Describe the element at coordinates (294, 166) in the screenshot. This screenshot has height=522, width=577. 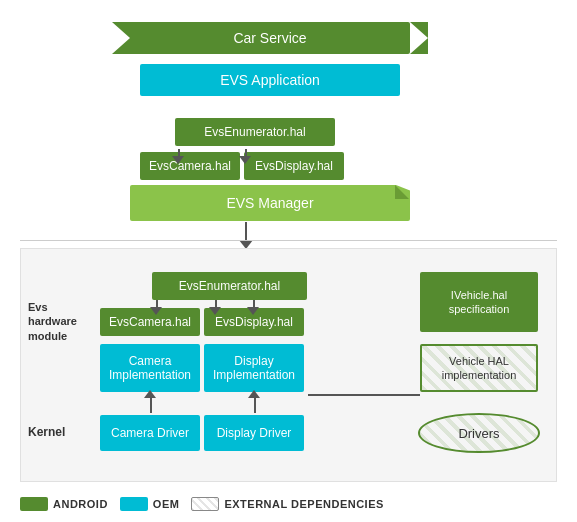
I see `evsdisplay-top-block: EvsDisplay.hal` at that location.